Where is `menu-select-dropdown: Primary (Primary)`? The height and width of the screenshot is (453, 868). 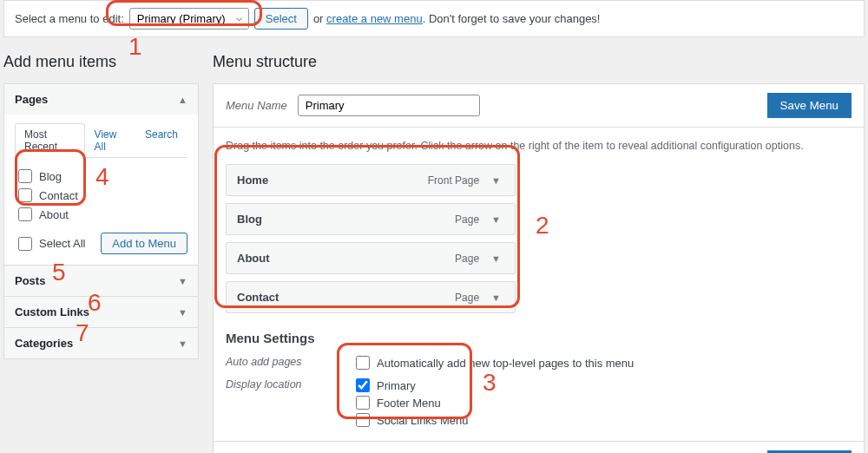 menu-select-dropdown: Primary (Primary) is located at coordinates (189, 19).